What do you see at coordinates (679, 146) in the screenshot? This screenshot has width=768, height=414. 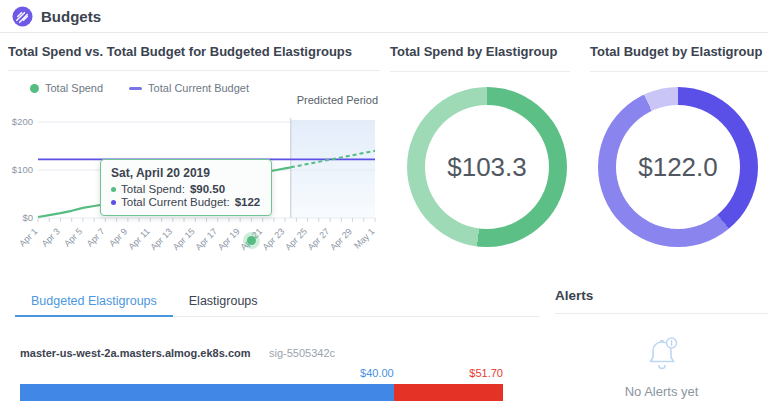 I see `total-budget-donut-panel: Total Budget by Elastigroup $122.0` at bounding box center [679, 146].